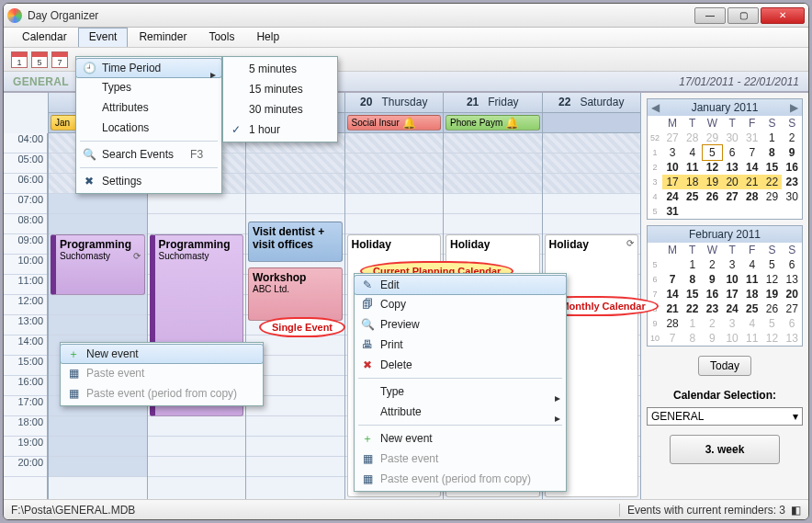 This screenshot has height=523, width=812. I want to click on menu-help: Help, so click(268, 37).